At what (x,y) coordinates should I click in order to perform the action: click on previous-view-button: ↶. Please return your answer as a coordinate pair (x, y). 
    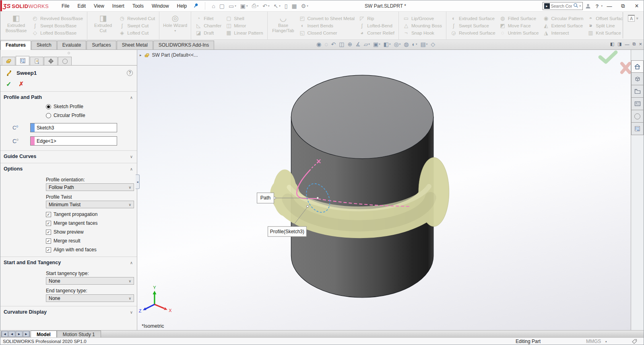
    Looking at the image, I should click on (334, 44).